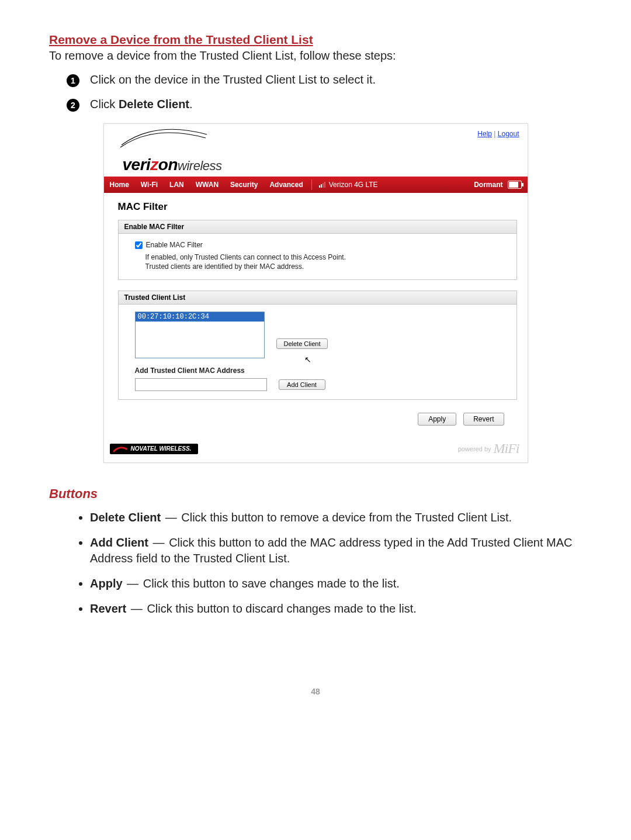 The image size is (631, 840). What do you see at coordinates (201, 385) in the screenshot?
I see `add-mac-input` at bounding box center [201, 385].